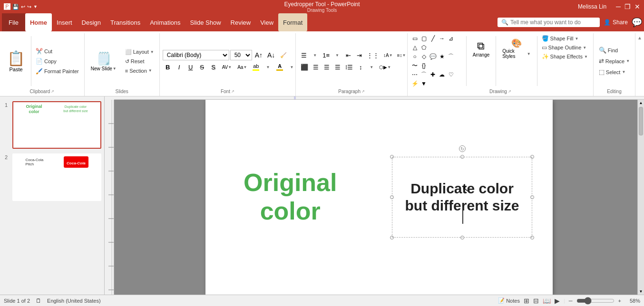 The height and width of the screenshot is (306, 644). Describe the element at coordinates (16, 61) in the screenshot. I see `paste-button: 📋 Paste` at that location.